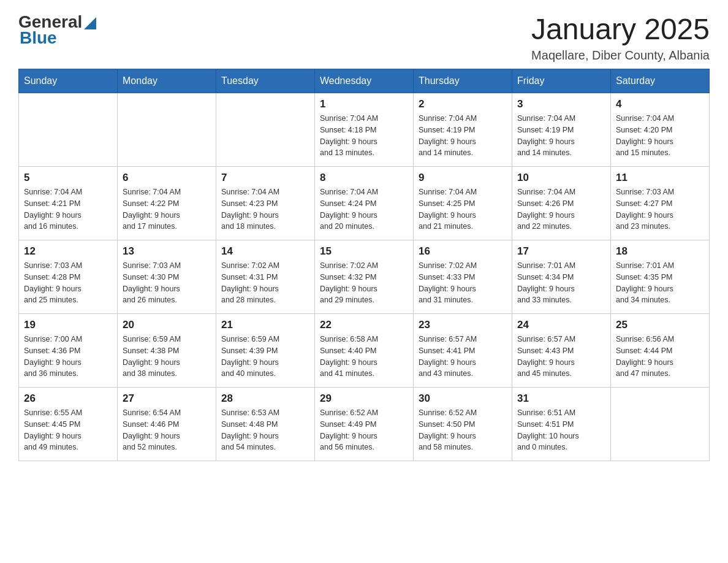 The image size is (728, 563). I want to click on day-info: Sunrise: 6:52 AM Sunset: 4:49 PM Dayligh…, so click(364, 431).